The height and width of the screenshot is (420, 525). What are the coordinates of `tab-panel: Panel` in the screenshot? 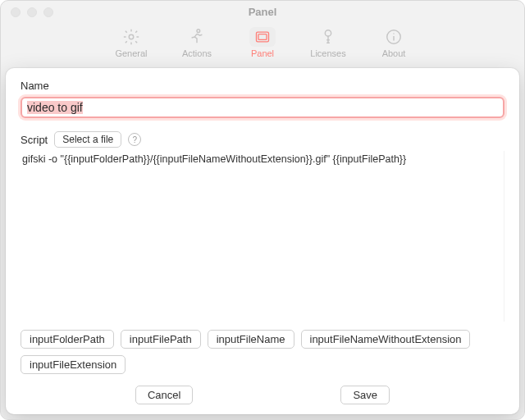 It's located at (262, 43).